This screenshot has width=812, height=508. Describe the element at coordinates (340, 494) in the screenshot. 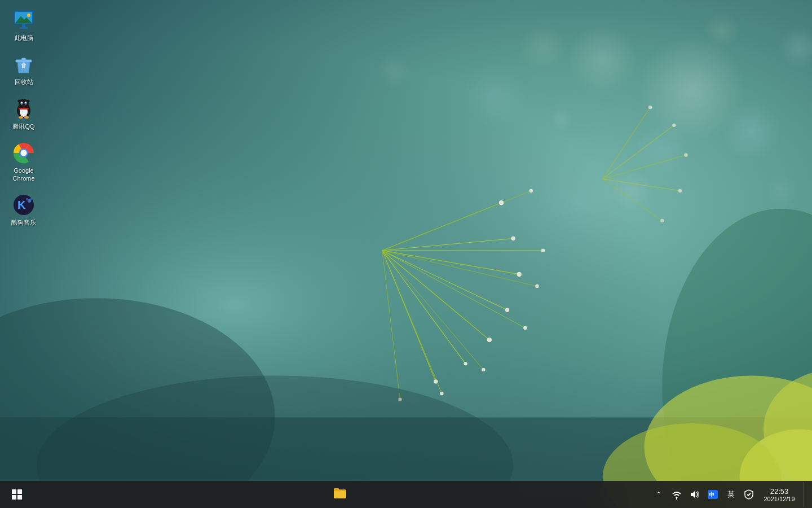

I see `taskbar-center` at that location.